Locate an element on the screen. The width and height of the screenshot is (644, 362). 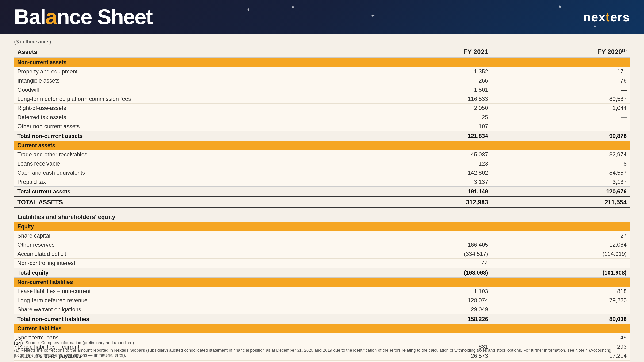
spacer is located at coordinates (322, 210).